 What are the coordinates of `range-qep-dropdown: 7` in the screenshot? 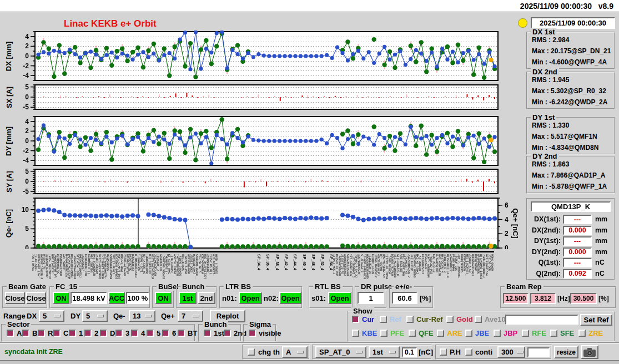 It's located at (190, 316).